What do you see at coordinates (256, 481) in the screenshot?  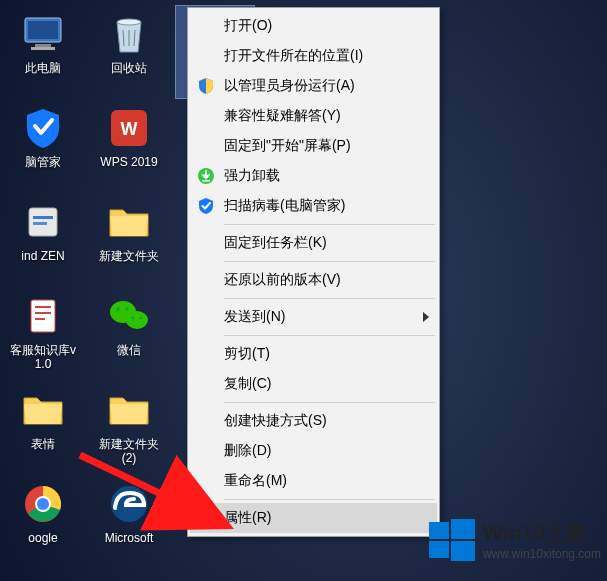 I see `menu-item-label: 重命名(M)` at bounding box center [256, 481].